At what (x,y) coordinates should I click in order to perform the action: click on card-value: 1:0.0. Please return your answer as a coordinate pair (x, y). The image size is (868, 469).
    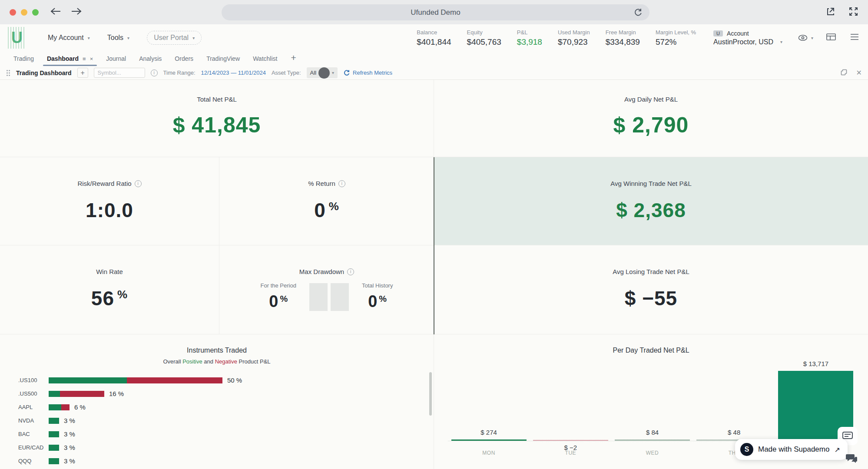
    Looking at the image, I should click on (109, 210).